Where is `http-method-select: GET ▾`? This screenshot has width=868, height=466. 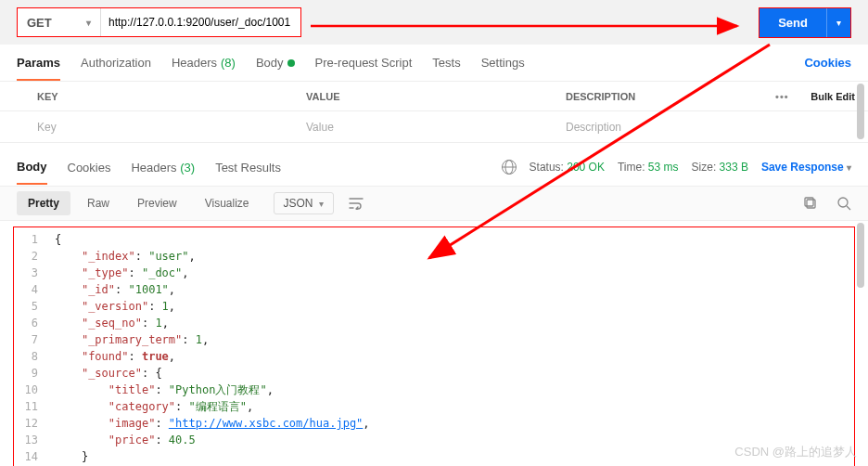
http-method-select: GET ▾ is located at coordinates (59, 22).